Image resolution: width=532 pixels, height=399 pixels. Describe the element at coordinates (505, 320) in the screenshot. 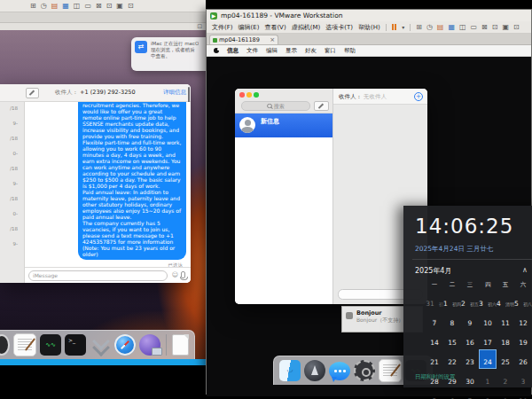

I see `calendar-day: 11` at that location.